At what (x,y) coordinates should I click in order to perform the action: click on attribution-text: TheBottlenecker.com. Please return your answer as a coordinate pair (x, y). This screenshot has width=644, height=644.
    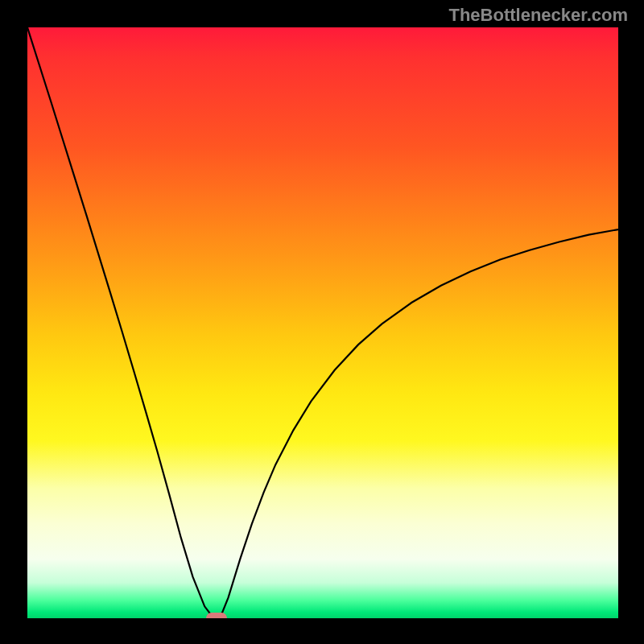
    Looking at the image, I should click on (538, 15).